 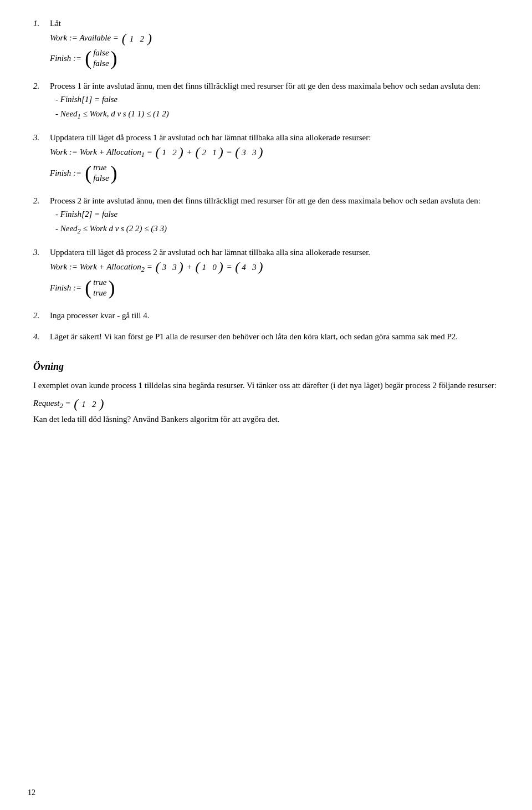 I want to click on alloc2-sub: 2, so click(x=143, y=269).